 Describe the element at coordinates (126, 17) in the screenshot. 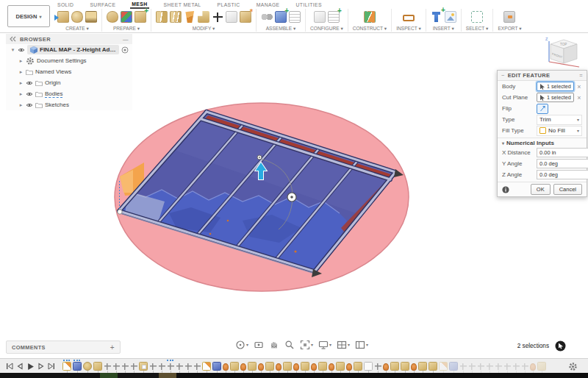

I see `face-groups-icon` at that location.